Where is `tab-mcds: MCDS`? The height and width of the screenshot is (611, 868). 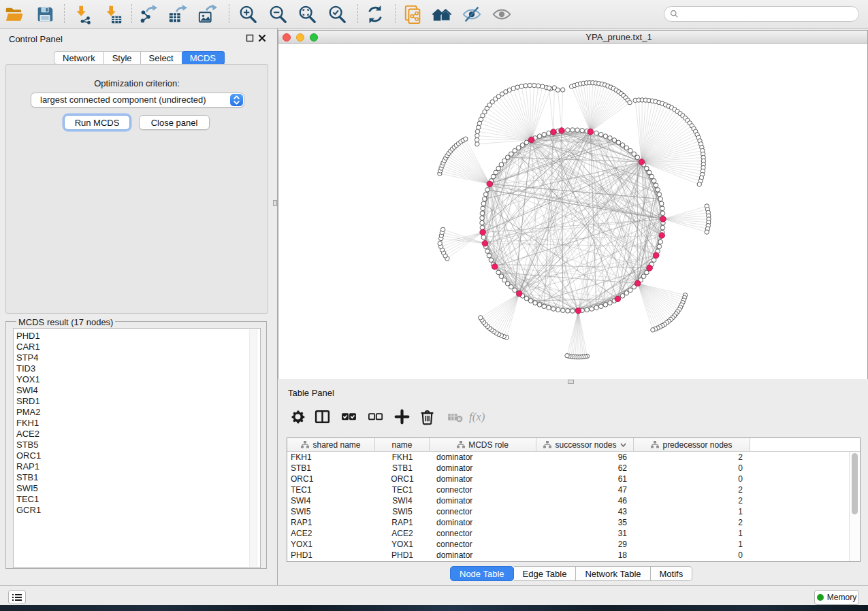
tab-mcds: MCDS is located at coordinates (203, 58).